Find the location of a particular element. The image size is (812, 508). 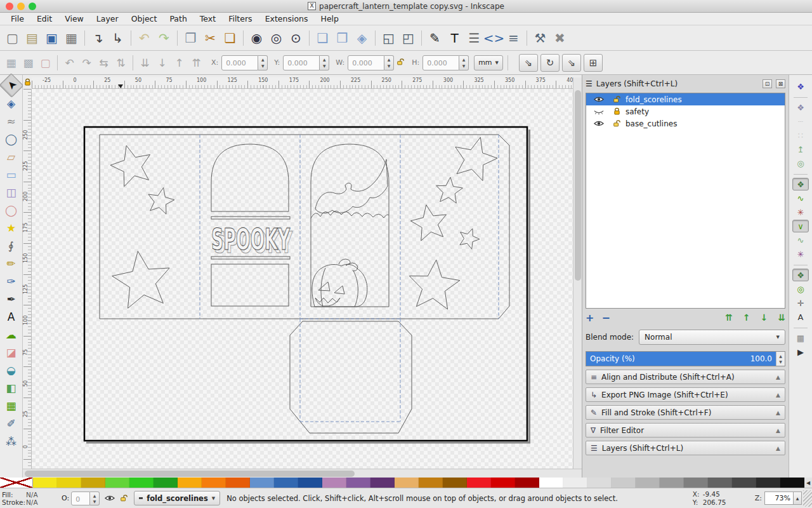

align-distribute-panel: ≡Align and Distribute (Shift+Ctrl+A)▲ is located at coordinates (685, 377).